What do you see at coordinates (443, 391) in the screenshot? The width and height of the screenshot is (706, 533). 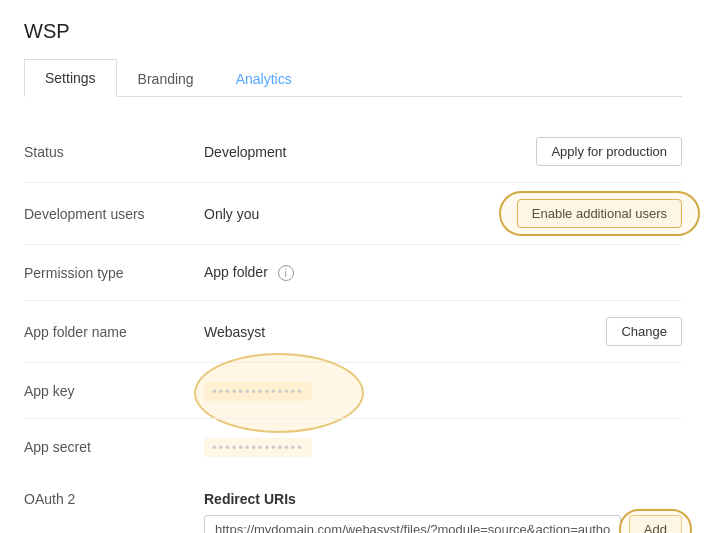 I see `app-key-value: ••••••••••••••` at bounding box center [443, 391].